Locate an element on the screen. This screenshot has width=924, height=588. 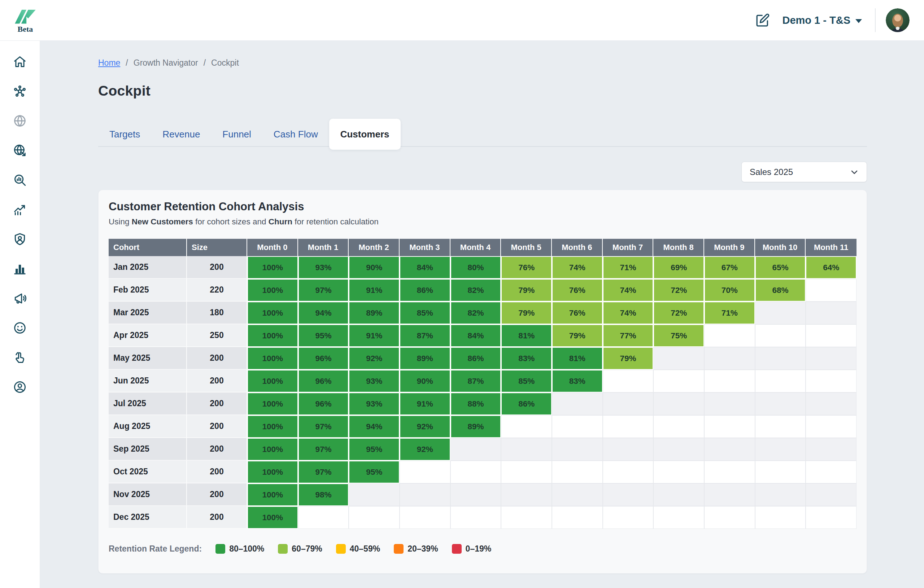
retention-cell: 83% is located at coordinates (526, 358).